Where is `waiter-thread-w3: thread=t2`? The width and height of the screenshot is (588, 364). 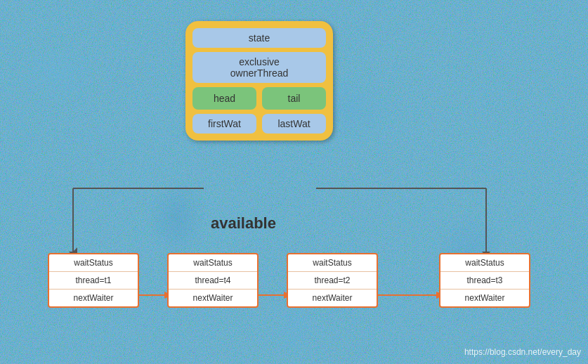
waiter-thread-w3: thread=t2 is located at coordinates (332, 281).